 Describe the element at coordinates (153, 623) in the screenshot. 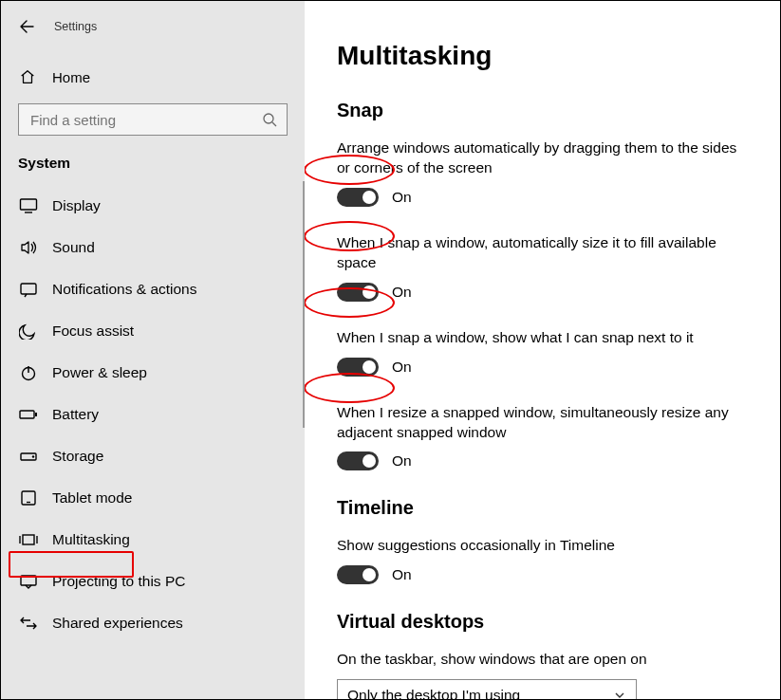

I see `sidebar-item-shared-experiences: Shared experiences` at that location.